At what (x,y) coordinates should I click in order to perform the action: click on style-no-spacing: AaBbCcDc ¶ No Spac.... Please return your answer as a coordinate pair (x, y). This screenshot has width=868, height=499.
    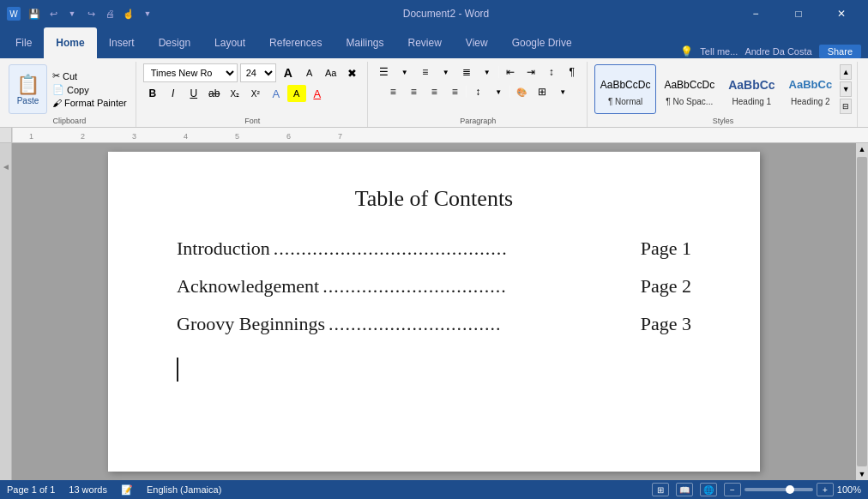
    Looking at the image, I should click on (690, 89).